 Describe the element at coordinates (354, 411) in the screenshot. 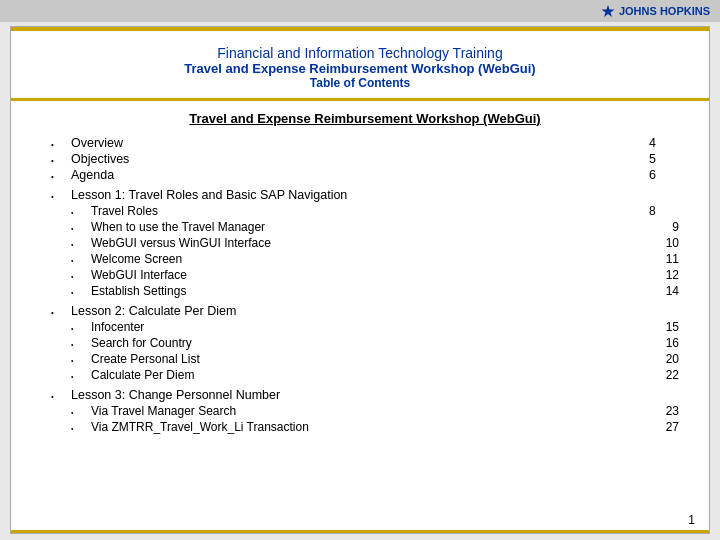

I see `item-text: Via Travel Manager Search` at that location.